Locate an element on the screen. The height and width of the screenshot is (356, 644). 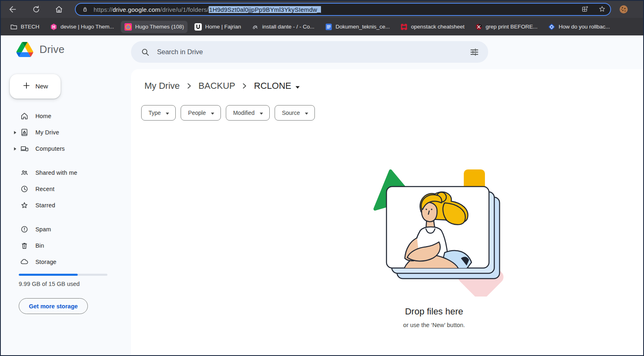
computers-icon is located at coordinates (24, 149).